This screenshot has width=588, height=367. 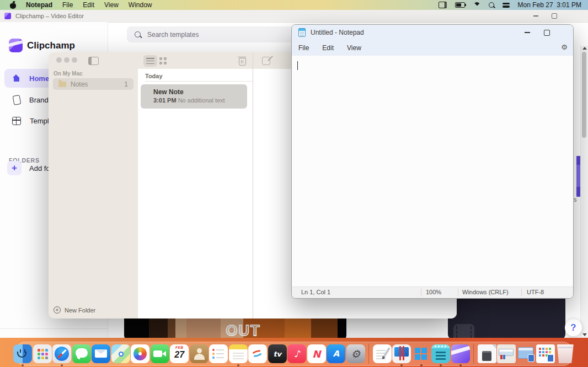 What do you see at coordinates (74, 60) in the screenshot?
I see `zoom-traffic-light` at bounding box center [74, 60].